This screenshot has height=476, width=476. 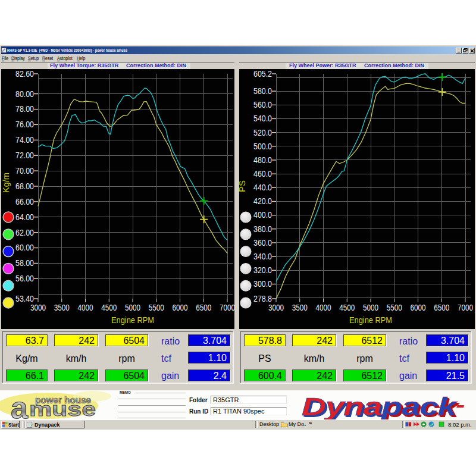 What do you see at coordinates (263, 91) in the screenshot?
I see `svg-text: 580.0` at bounding box center [263, 91].